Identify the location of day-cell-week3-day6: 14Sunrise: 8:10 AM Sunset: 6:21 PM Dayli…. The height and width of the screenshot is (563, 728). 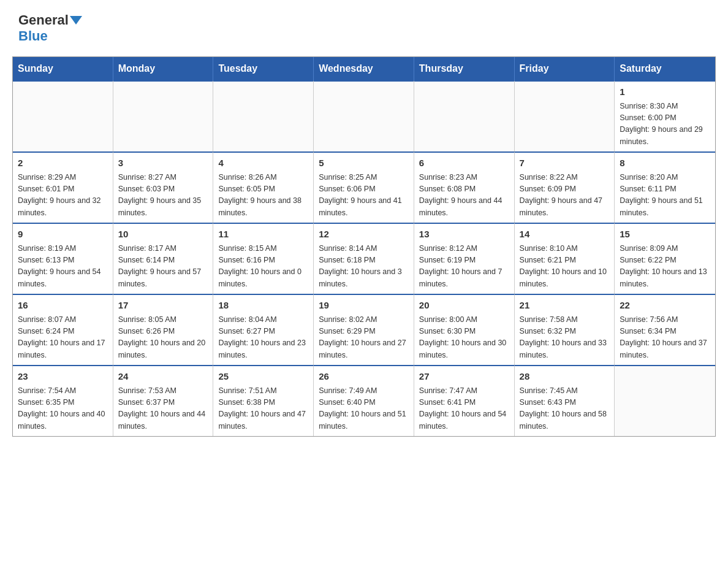
(565, 258).